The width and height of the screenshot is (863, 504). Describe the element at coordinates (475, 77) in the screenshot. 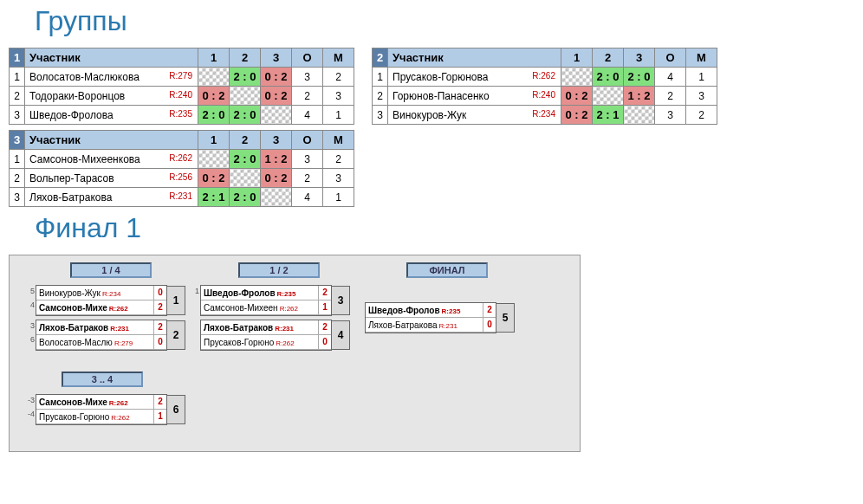

I see `participant-cell: Прусаков-ГорюноваR:262` at that location.